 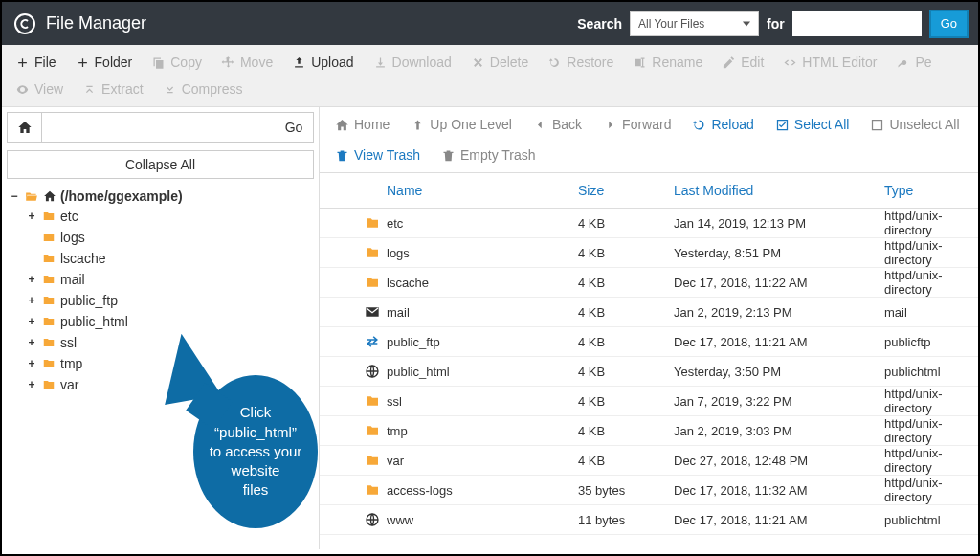 What do you see at coordinates (488, 155) in the screenshot?
I see `empty-trash-button: Empty Trash` at bounding box center [488, 155].